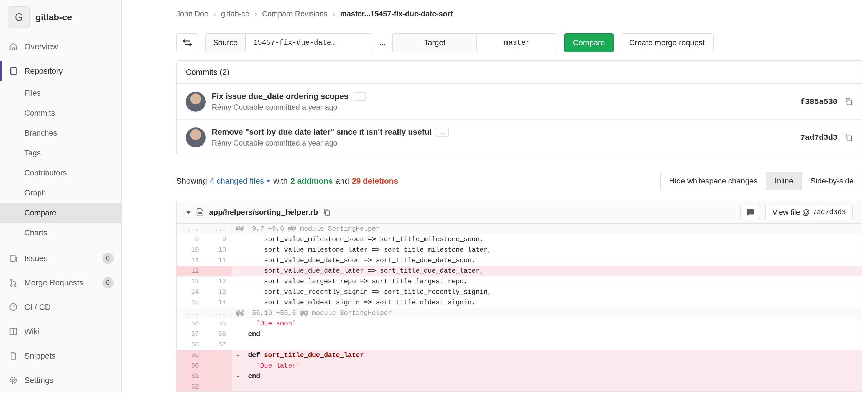 The image size is (868, 393). Describe the element at coordinates (520, 181) in the screenshot. I see `diff-stats-bar: Showing 4 changed files with 2 additions…` at that location.